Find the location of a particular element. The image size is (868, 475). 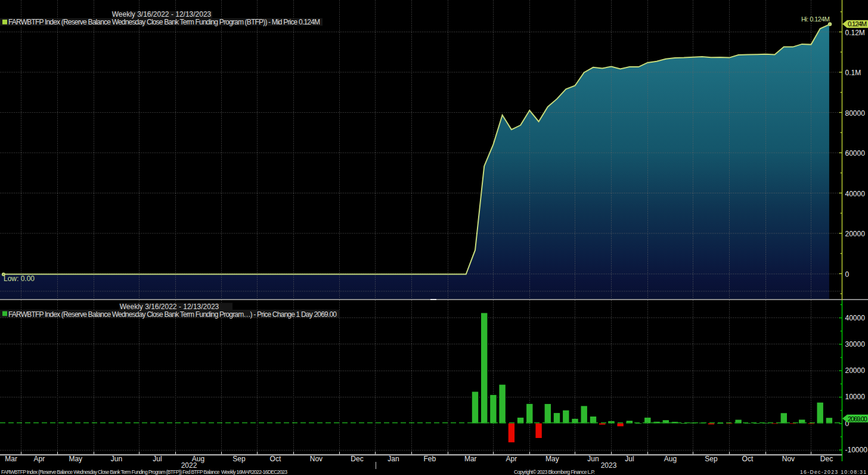

svg-text: 0.124M is located at coordinates (857, 24).